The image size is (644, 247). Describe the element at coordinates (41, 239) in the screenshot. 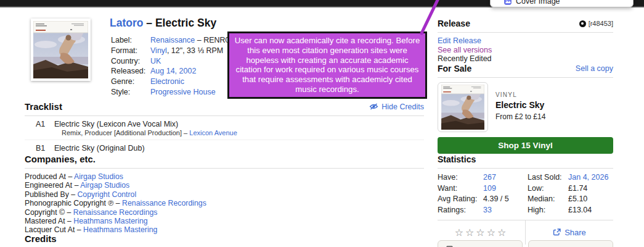

I see `credits-section: Credits` at that location.